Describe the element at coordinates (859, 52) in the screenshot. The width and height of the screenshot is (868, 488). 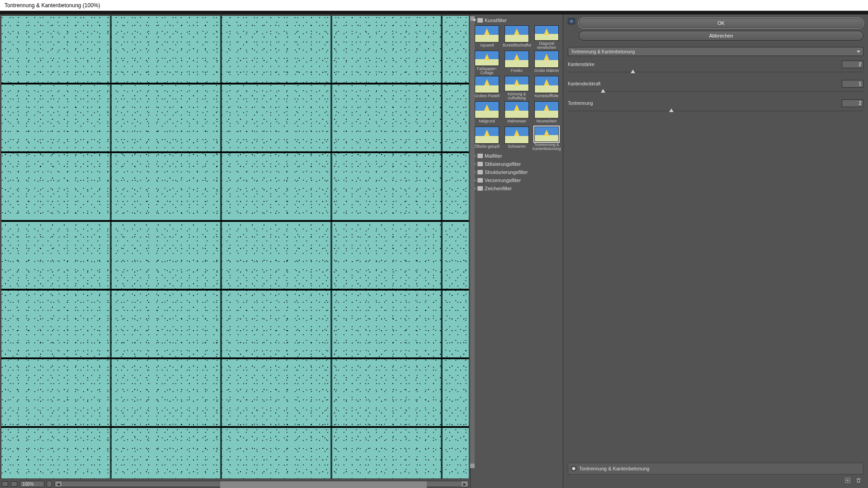
I see `chevron-down-icon` at that location.